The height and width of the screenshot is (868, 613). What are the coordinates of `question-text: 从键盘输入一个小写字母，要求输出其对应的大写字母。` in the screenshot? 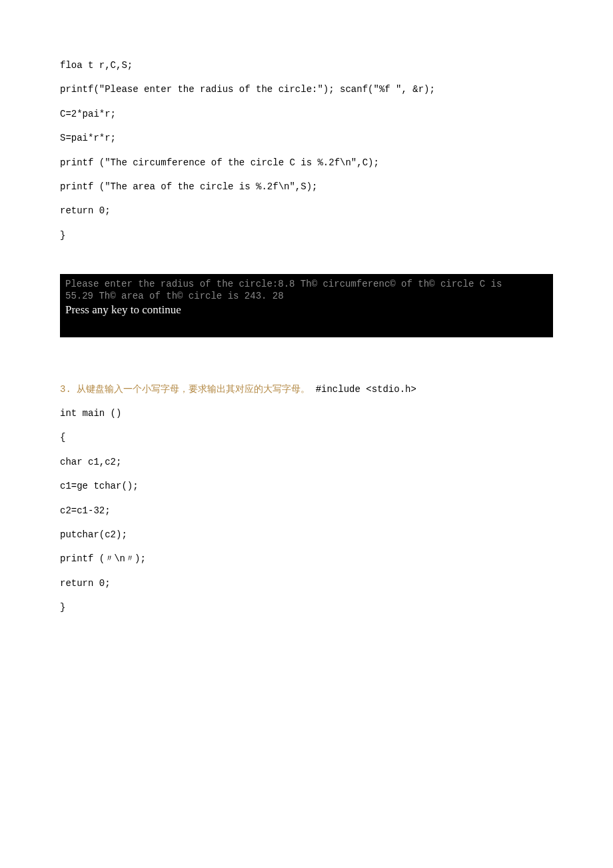 It's located at (193, 389).